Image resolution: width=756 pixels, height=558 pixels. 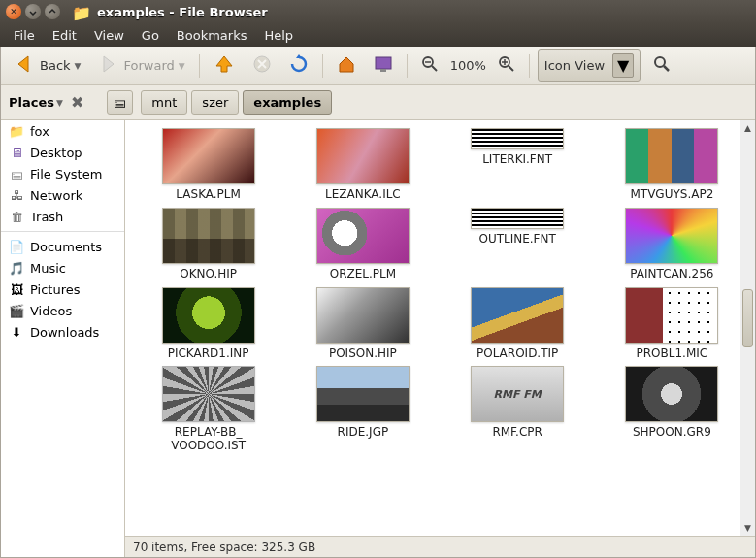 I want to click on file-item: PICKARD1.INP, so click(x=208, y=324).